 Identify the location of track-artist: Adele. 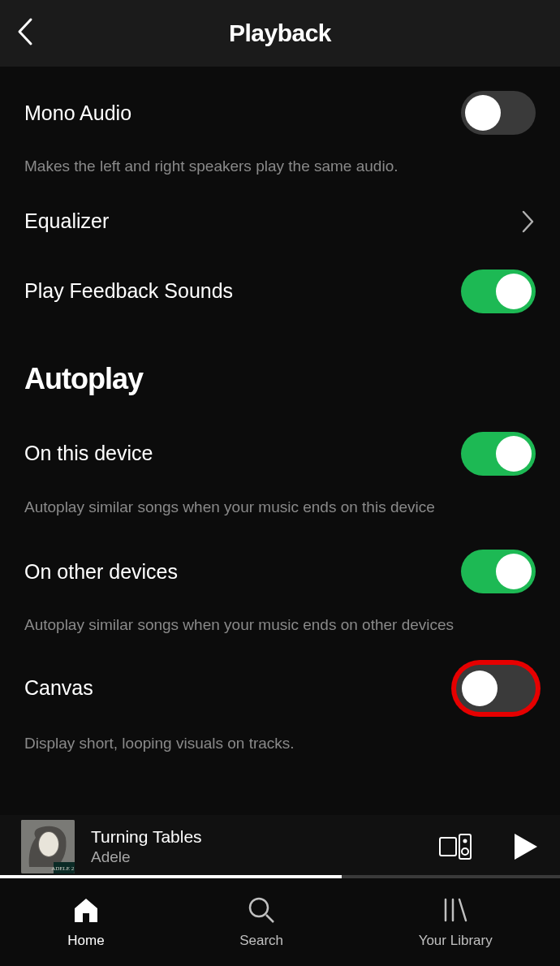
(146, 857).